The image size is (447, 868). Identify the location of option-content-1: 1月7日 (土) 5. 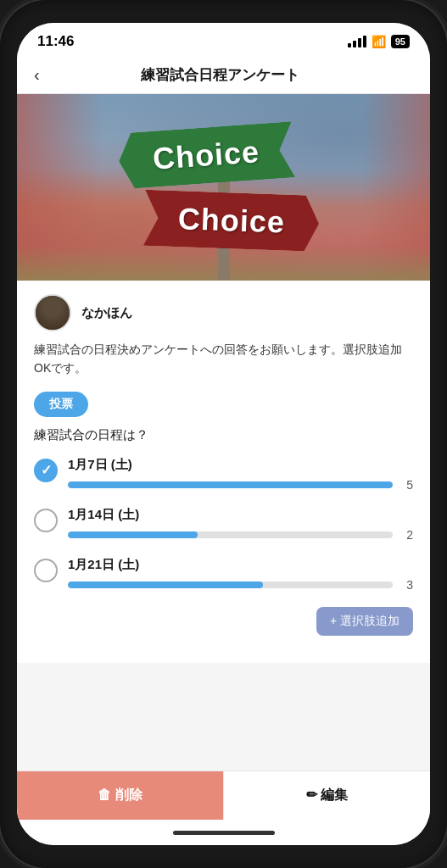
(241, 475).